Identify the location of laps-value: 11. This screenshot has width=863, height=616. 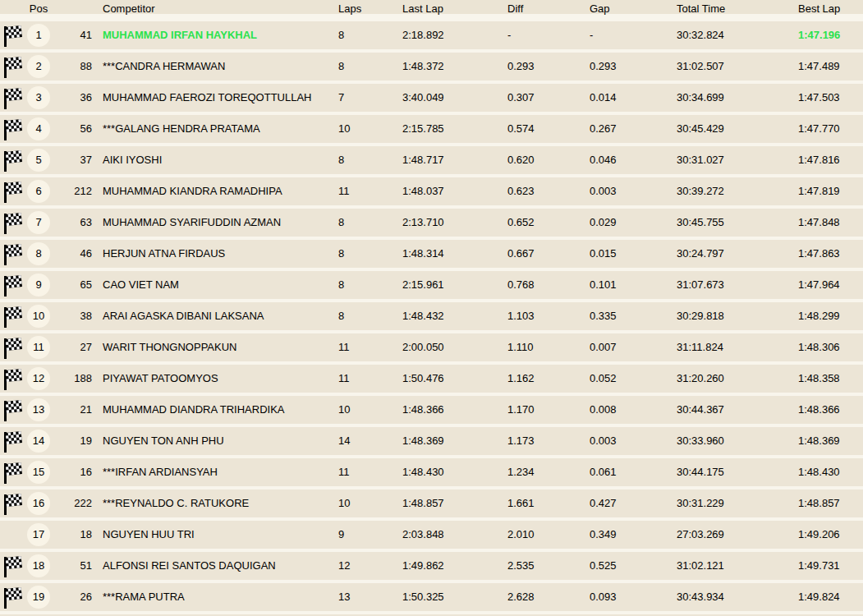
(344, 191).